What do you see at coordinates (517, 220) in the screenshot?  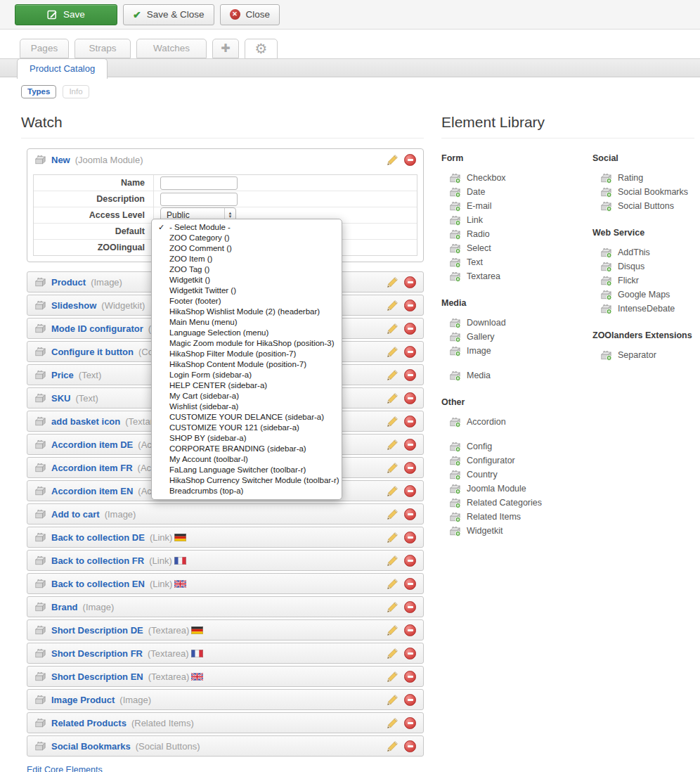 I see `library-item: Link` at bounding box center [517, 220].